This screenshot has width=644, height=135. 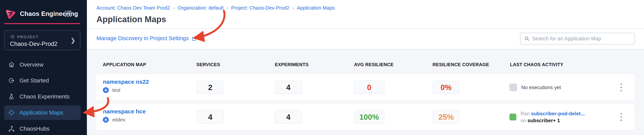 I want to click on col-resilience-coverage: RESILIENCE COVERAGE, so click(x=461, y=64).